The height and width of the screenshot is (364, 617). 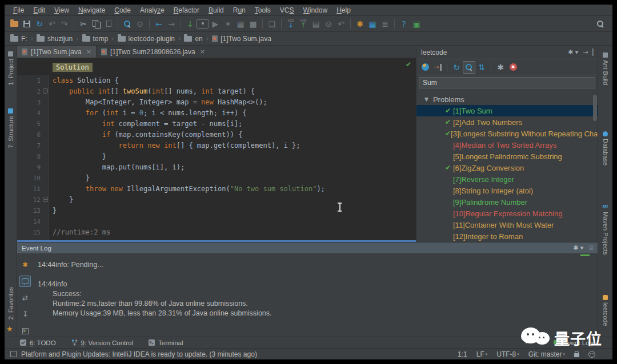 What do you see at coordinates (102, 342) in the screenshot?
I see `toolwindow-version-control: 9: Version Control` at bounding box center [102, 342].